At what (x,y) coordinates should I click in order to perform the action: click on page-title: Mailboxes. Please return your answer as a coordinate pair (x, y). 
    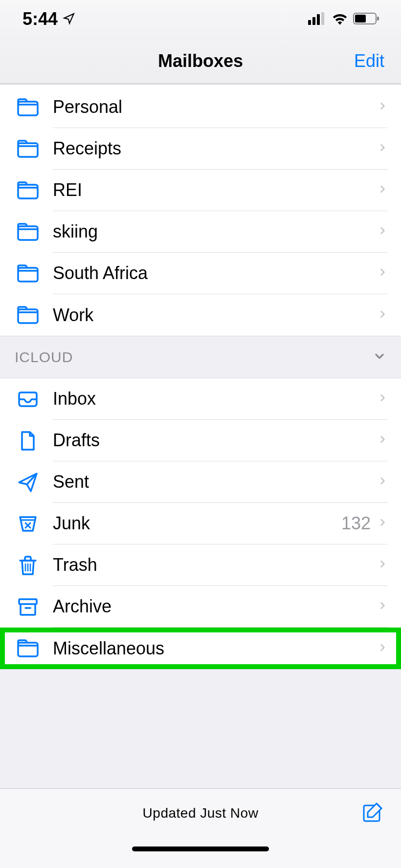
    Looking at the image, I should click on (200, 61).